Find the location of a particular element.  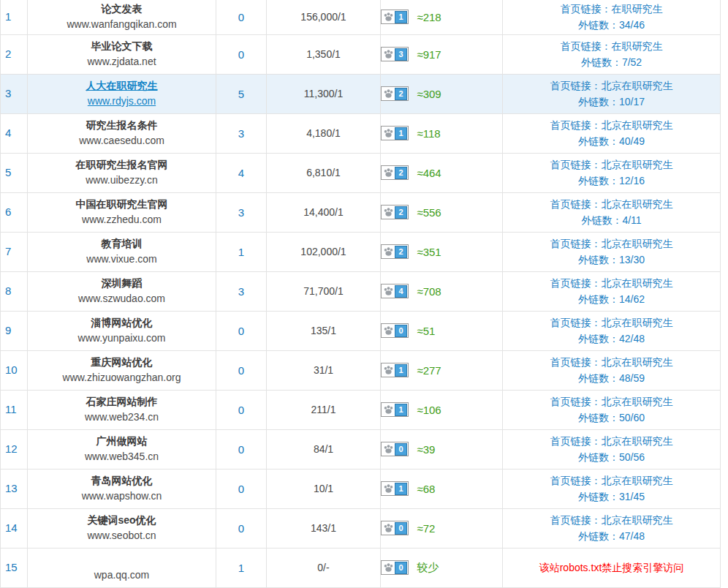

ratio-cell: 1,350/1 is located at coordinates (324, 54).